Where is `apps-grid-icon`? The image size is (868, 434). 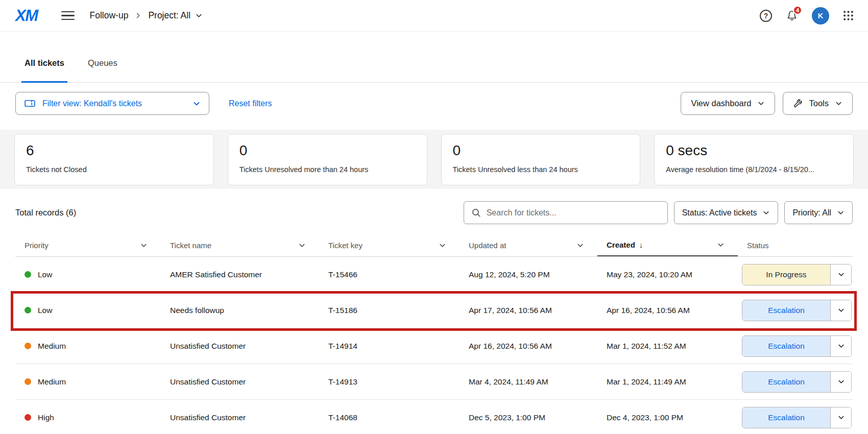 apps-grid-icon is located at coordinates (849, 15).